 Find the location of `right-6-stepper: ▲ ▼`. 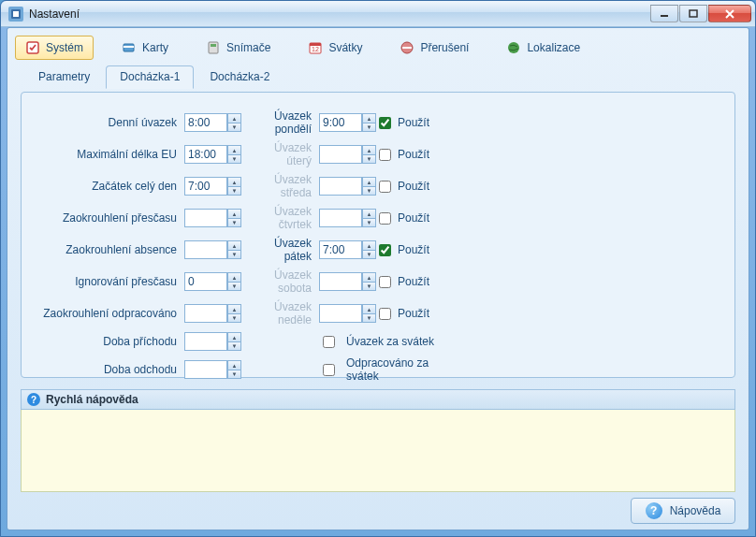

right-6-stepper: ▲ ▼ is located at coordinates (369, 313).